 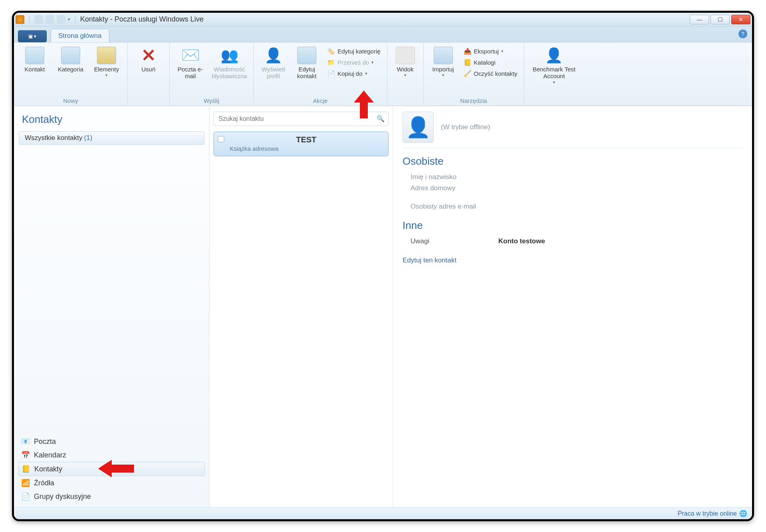 What do you see at coordinates (107, 62) in the screenshot?
I see `ribbon-elementy-button: Elementy` at bounding box center [107, 62].